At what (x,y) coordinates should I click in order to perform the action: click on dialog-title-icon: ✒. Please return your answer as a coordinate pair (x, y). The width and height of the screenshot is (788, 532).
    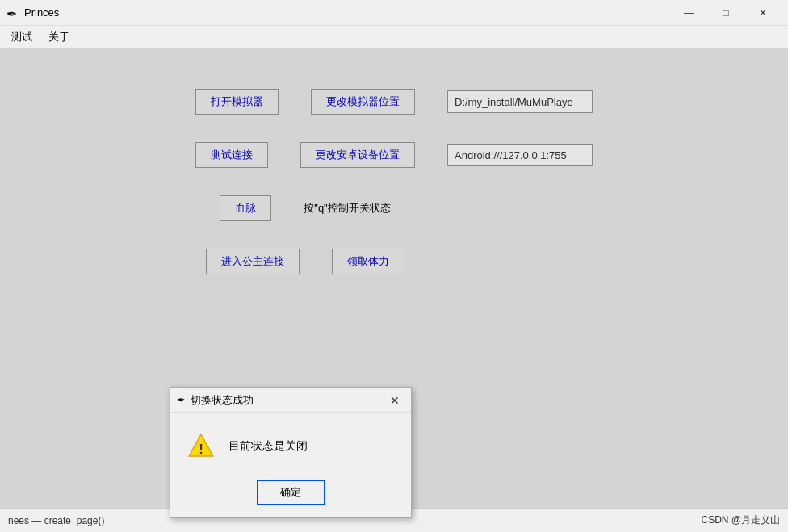
    Looking at the image, I should click on (181, 400).